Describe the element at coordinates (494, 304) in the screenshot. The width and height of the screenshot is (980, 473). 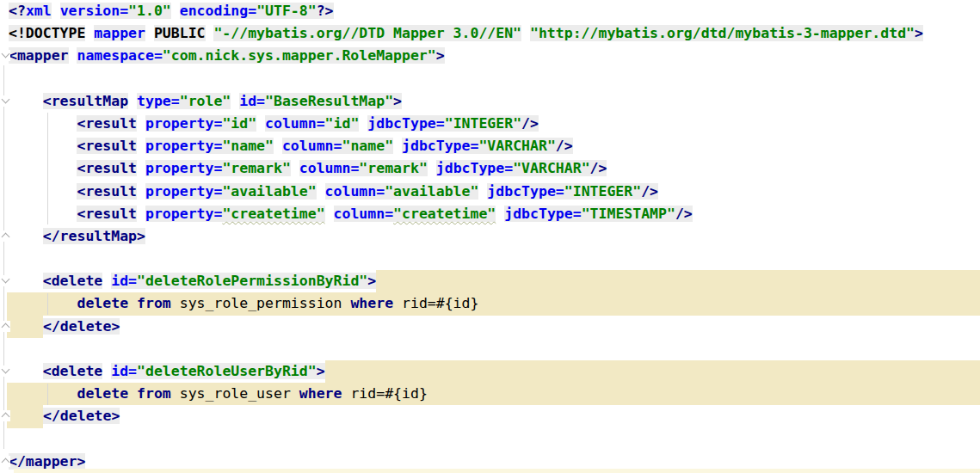
I see `sql-injection-highlight: delete from sys_role_permission where ri…` at that location.